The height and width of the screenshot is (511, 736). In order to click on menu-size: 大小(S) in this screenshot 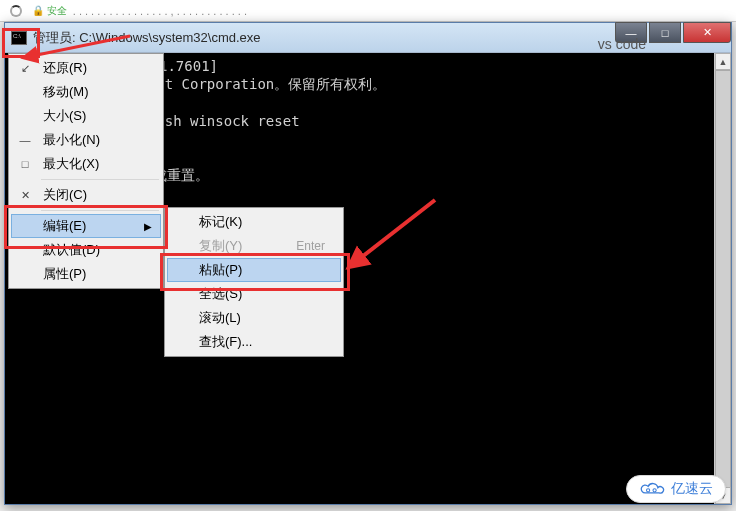, I will do `click(86, 116)`.